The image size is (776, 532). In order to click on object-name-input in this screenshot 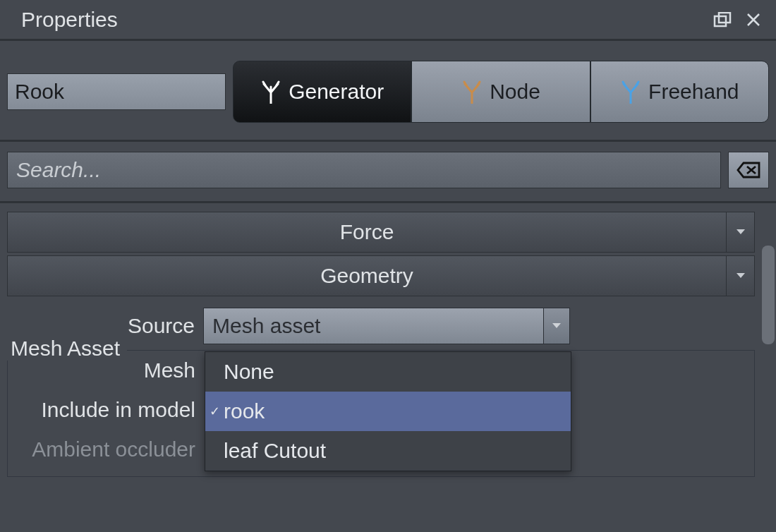, I will do `click(116, 92)`.